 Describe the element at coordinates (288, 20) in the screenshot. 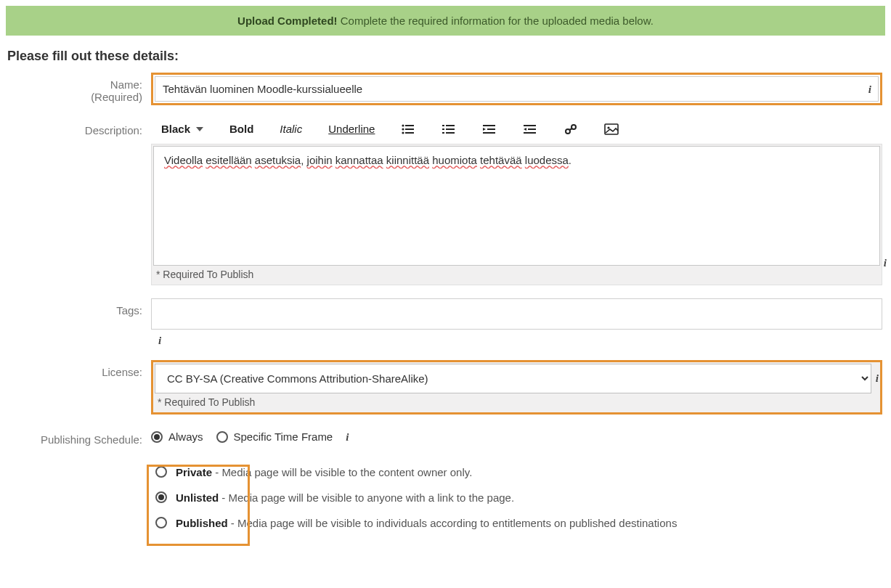

I see `banner-strong: Upload Completed!` at that location.